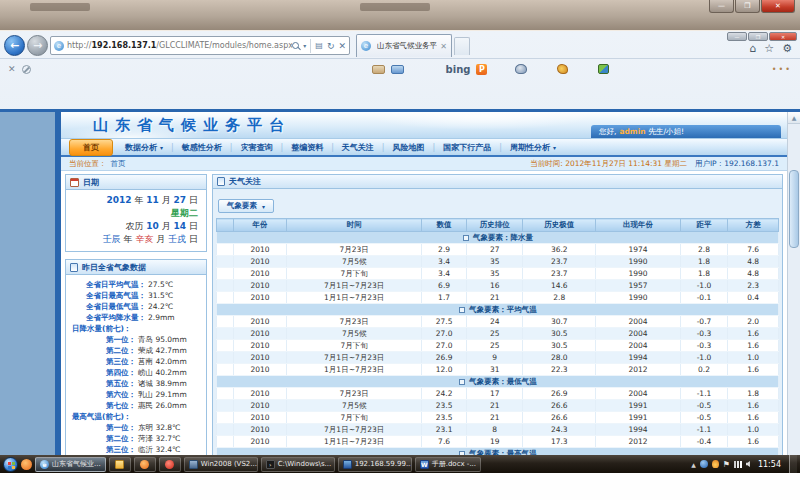 This screenshot has height=500, width=800. Describe the element at coordinates (444, 46) in the screenshot. I see `tab-close-icon: ✕` at that location.